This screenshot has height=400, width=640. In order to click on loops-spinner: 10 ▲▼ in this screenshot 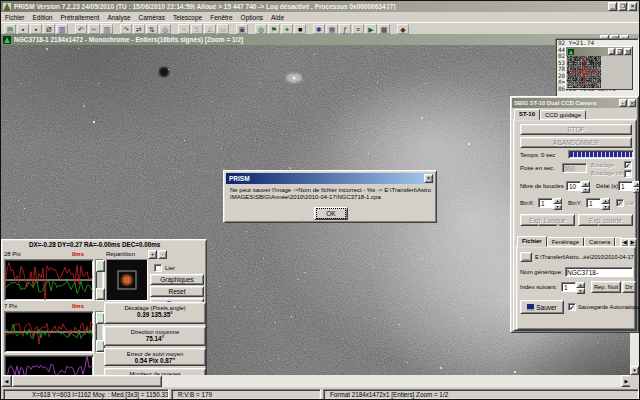, I will do `click(578, 187)`.